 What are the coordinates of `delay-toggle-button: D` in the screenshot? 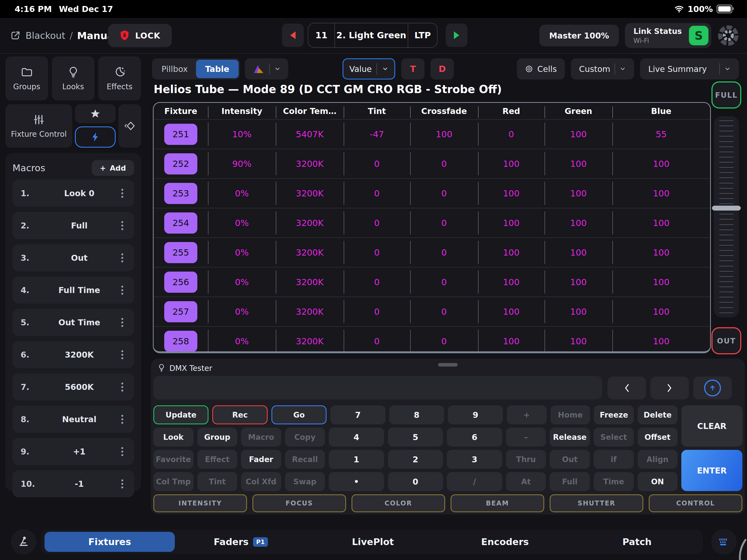 It's located at (442, 69).